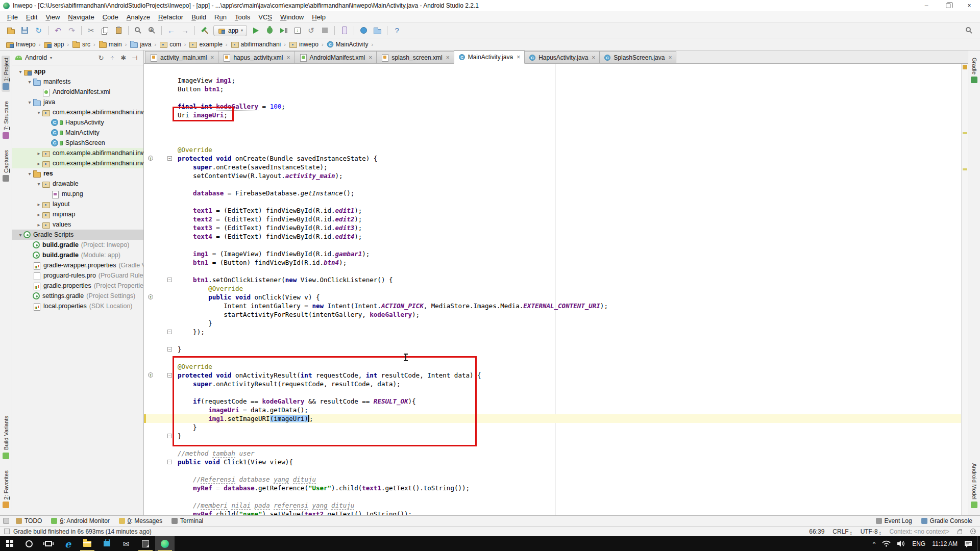  I want to click on code-line: text1 = (EditText) findViewById(R.id.edi…, so click(552, 210).